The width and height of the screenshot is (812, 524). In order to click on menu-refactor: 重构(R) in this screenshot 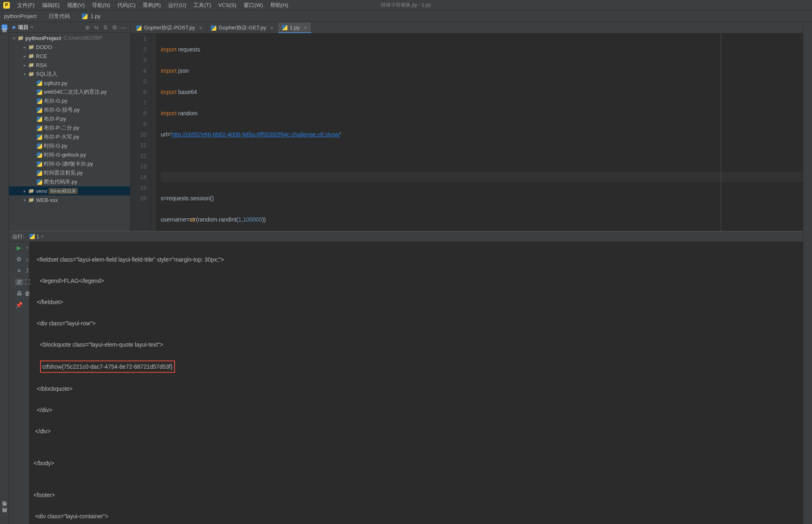, I will do `click(152, 5)`.